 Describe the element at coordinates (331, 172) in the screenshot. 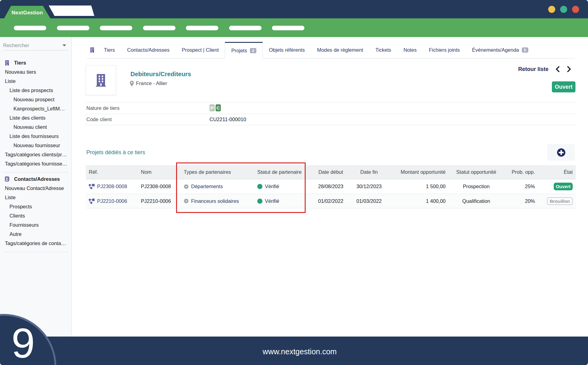

I see `table-header-row: Réf.NomTypes de partenairesStatut de par…` at that location.